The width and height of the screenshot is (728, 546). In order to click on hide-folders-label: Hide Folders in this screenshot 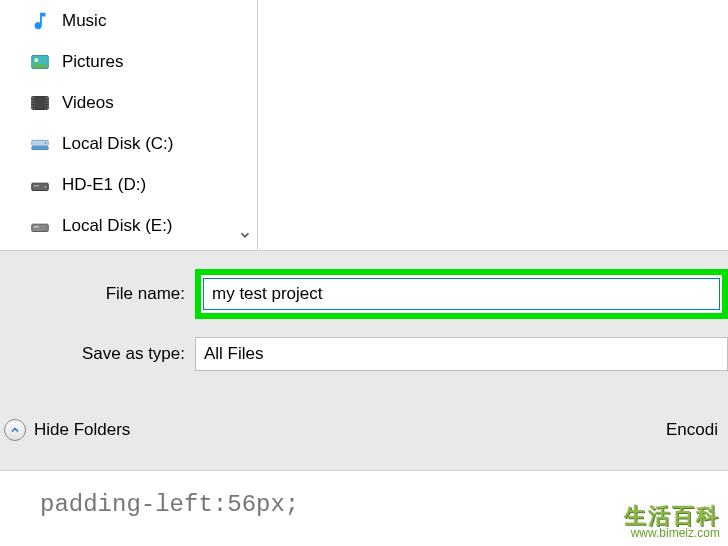, I will do `click(82, 430)`.